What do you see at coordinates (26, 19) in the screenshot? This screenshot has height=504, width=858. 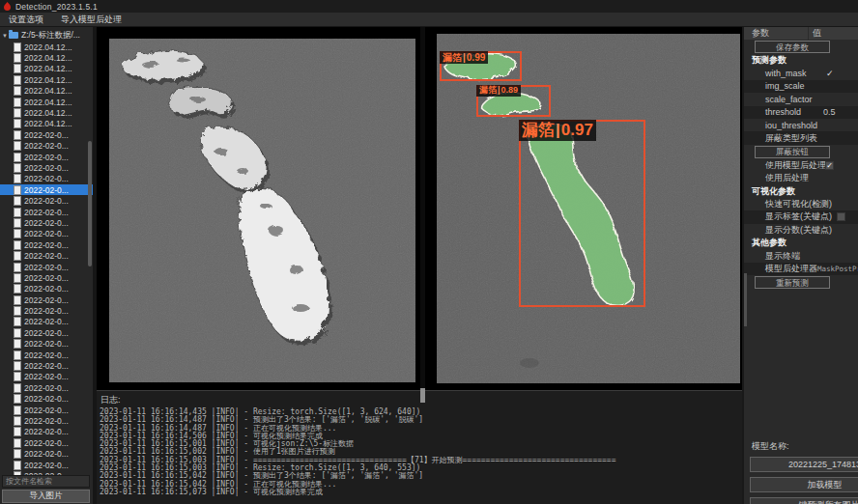 I see `menu-item-0: 设置选项` at bounding box center [26, 19].